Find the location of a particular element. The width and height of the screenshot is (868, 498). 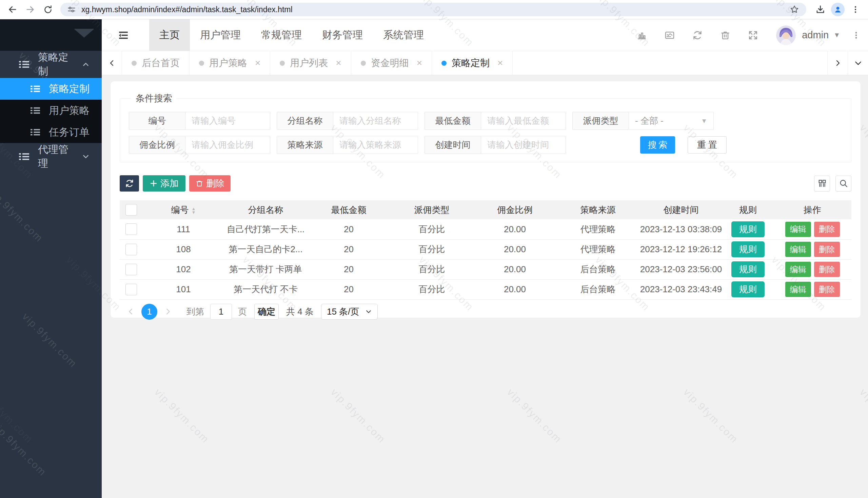

column-filter-button is located at coordinates (822, 183).